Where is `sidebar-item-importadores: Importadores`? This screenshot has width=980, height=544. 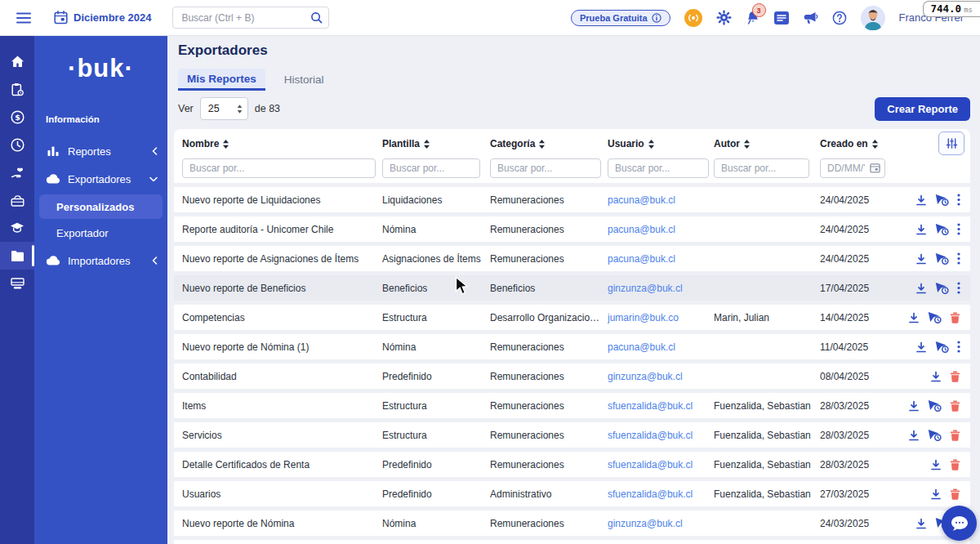
sidebar-item-importadores: Importadores is located at coordinates (101, 261).